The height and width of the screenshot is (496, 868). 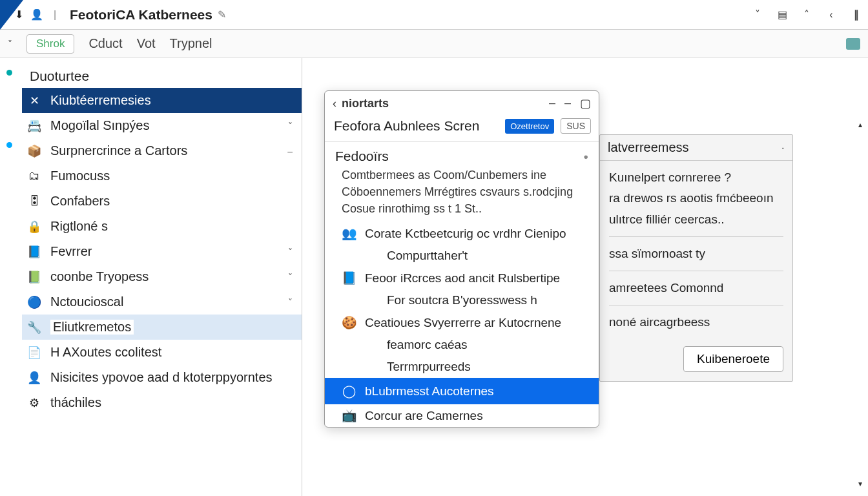 I want to click on edit-title-icon: ✎, so click(x=222, y=14).